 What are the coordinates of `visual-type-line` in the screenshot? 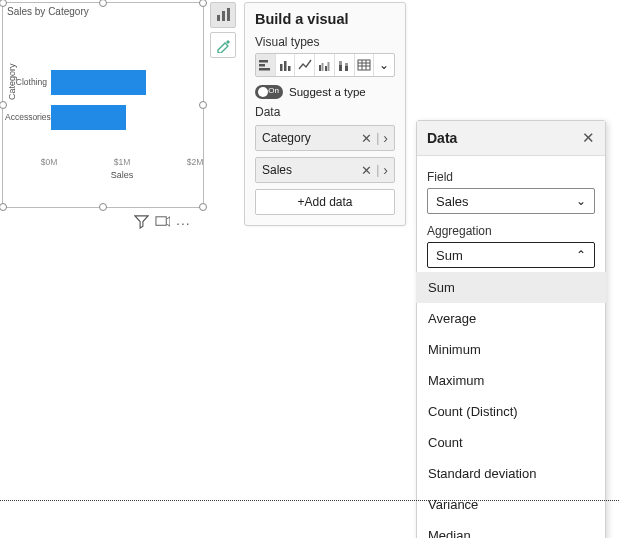 It's located at (305, 65).